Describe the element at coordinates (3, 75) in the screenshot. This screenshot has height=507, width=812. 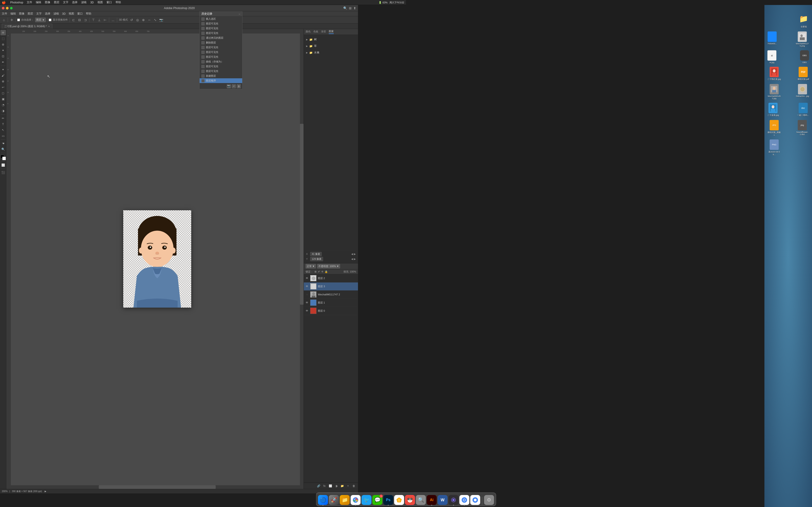
I see `brush-tool: 🖌` at that location.